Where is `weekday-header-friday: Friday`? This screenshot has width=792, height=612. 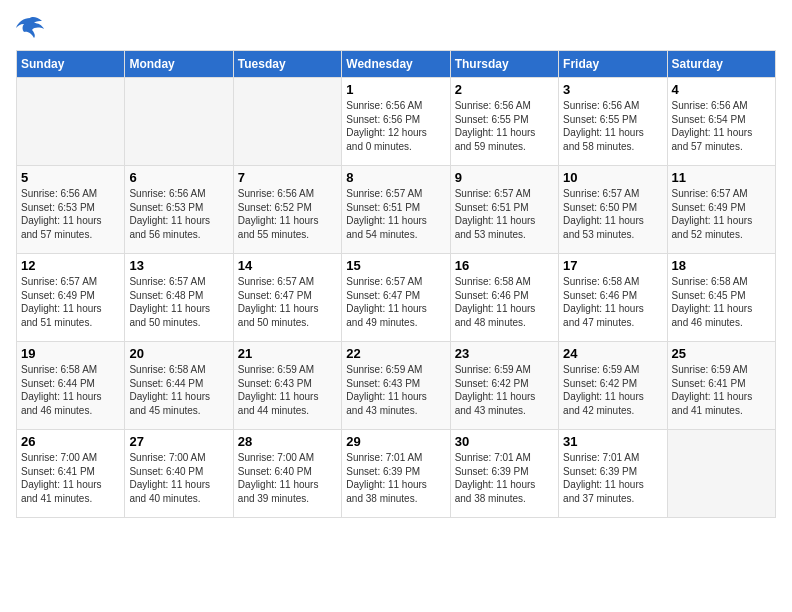
weekday-header-friday: Friday is located at coordinates (613, 64).